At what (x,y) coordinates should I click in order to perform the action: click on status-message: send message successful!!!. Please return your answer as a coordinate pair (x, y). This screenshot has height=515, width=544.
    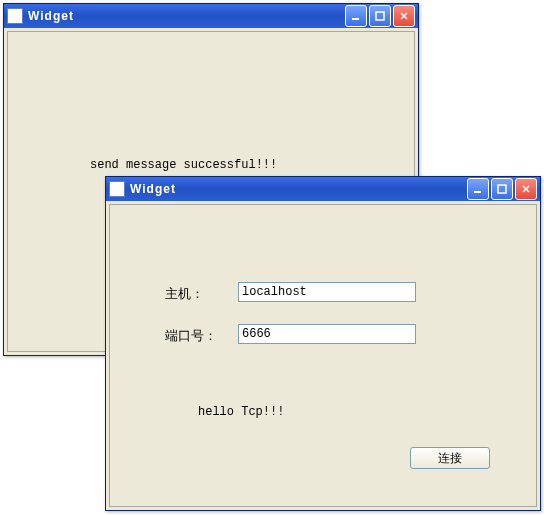
    Looking at the image, I should click on (184, 165).